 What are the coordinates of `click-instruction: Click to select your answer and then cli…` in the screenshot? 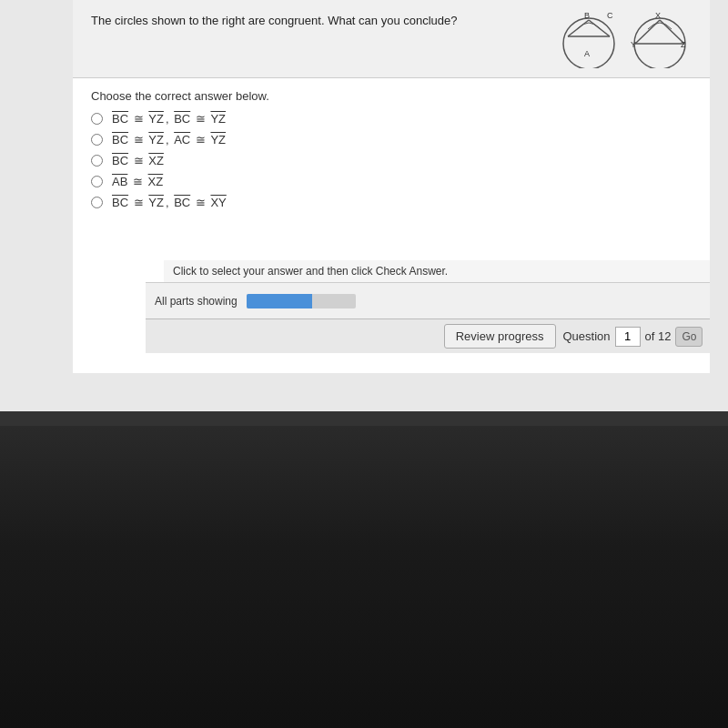 It's located at (437, 271).